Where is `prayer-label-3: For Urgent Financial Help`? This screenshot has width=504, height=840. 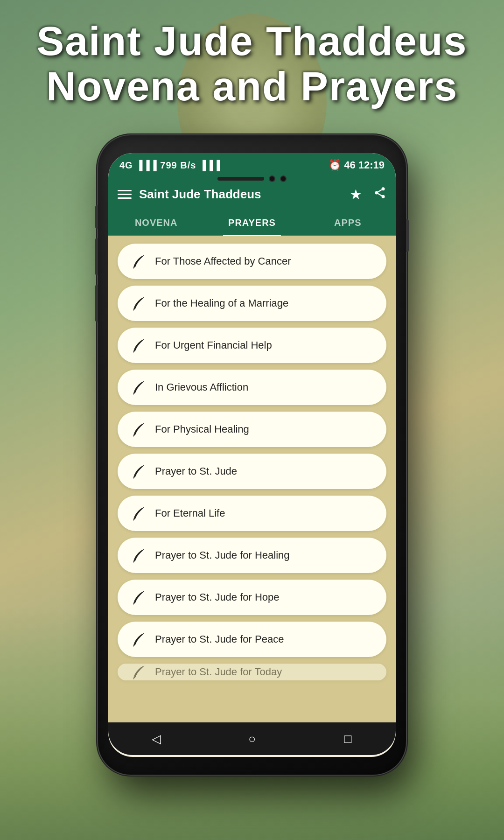
prayer-label-3: For Urgent Financial Help is located at coordinates (214, 345).